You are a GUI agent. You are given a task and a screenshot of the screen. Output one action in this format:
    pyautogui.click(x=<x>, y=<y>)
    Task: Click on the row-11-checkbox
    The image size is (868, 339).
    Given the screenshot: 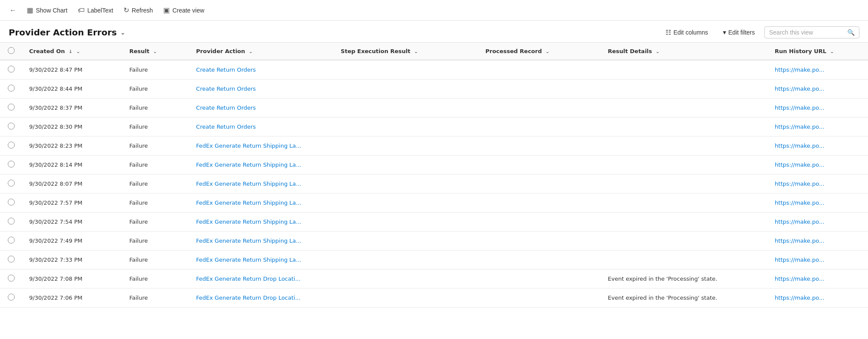 What is the action you would take?
    pyautogui.click(x=11, y=278)
    